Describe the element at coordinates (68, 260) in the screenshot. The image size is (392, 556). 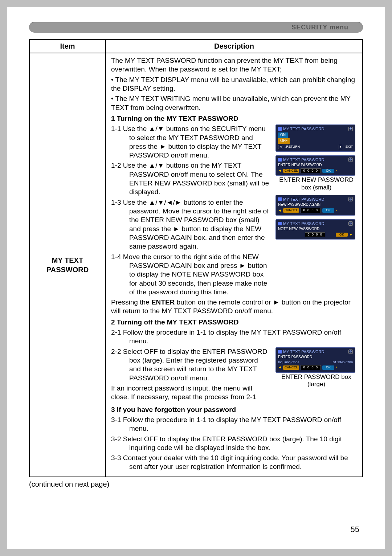
I see `item-name-line1: MY TEXT` at that location.